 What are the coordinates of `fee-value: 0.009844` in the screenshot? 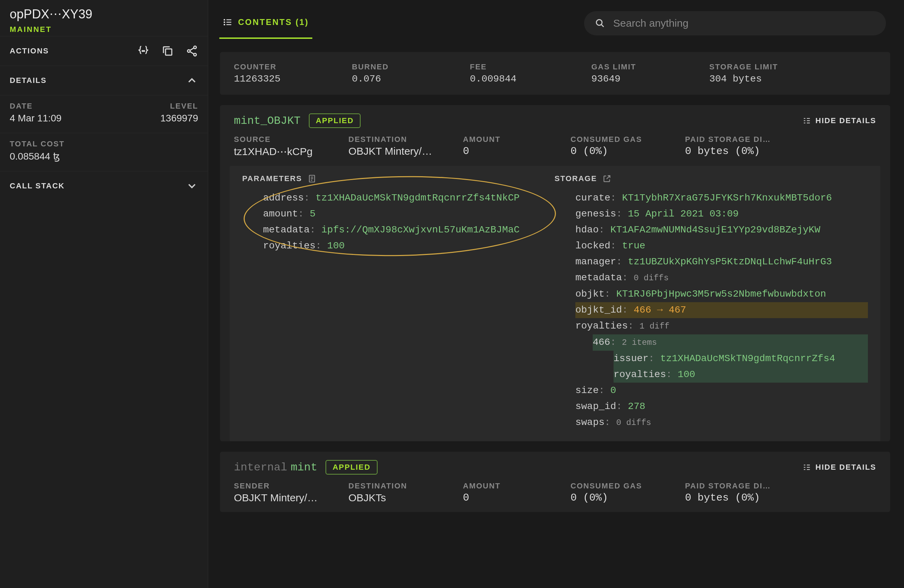 It's located at (517, 79).